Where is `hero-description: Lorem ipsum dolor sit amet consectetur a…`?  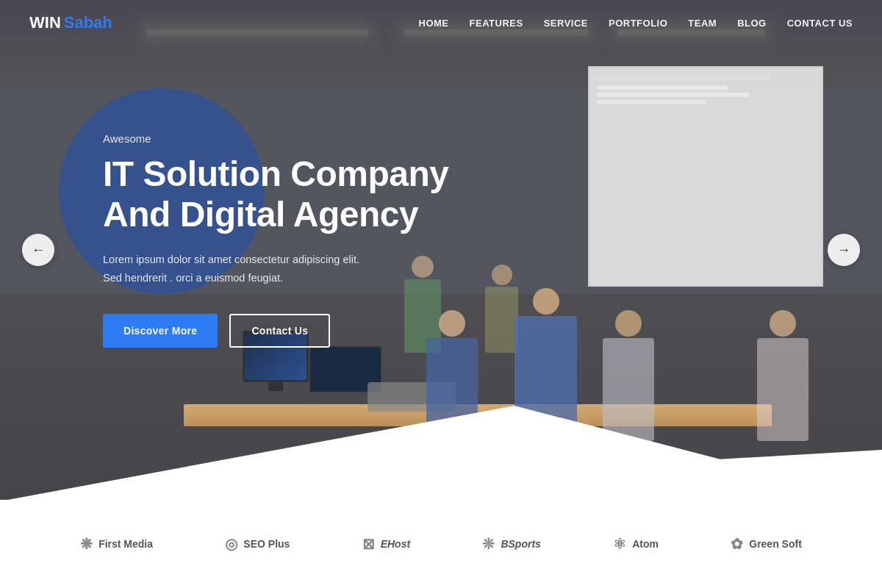 hero-description: Lorem ipsum dolor sit amet consectetur a… is located at coordinates (250, 269).